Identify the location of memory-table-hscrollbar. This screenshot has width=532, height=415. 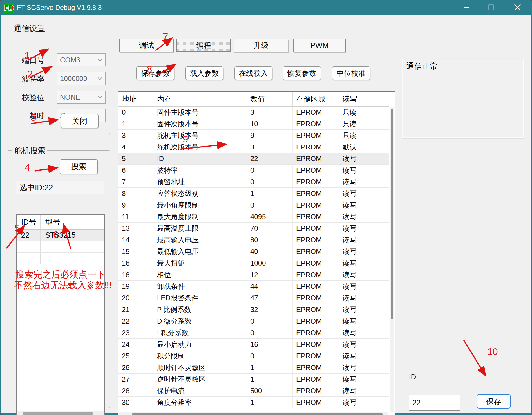
(254, 414).